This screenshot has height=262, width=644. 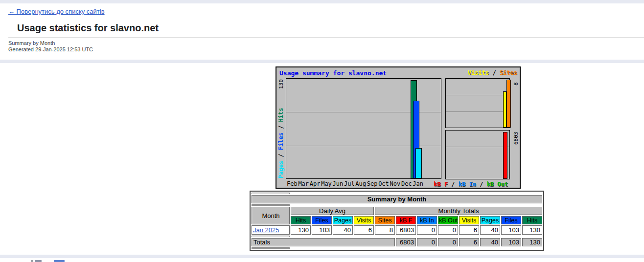 What do you see at coordinates (509, 104) in the screenshot?
I see `bar-sites` at bounding box center [509, 104].